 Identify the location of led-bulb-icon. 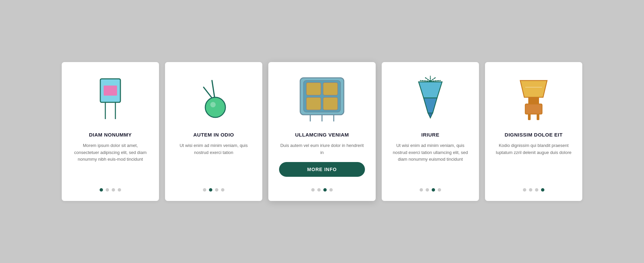
(214, 99).